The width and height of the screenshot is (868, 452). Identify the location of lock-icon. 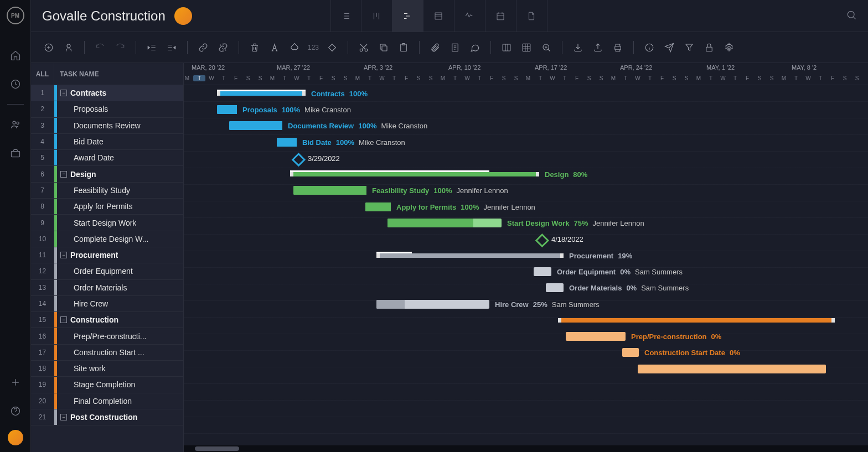
(709, 48).